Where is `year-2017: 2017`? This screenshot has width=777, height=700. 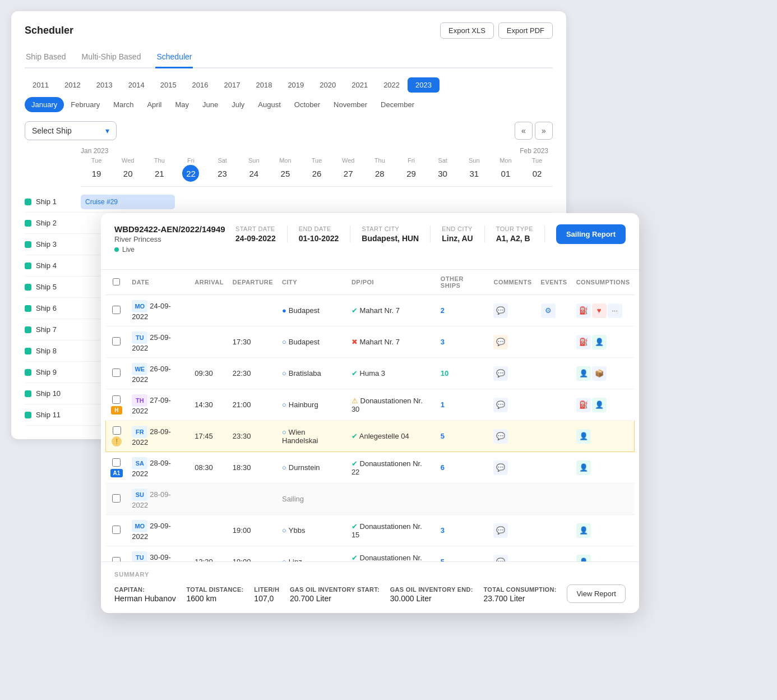 year-2017: 2017 is located at coordinates (232, 85).